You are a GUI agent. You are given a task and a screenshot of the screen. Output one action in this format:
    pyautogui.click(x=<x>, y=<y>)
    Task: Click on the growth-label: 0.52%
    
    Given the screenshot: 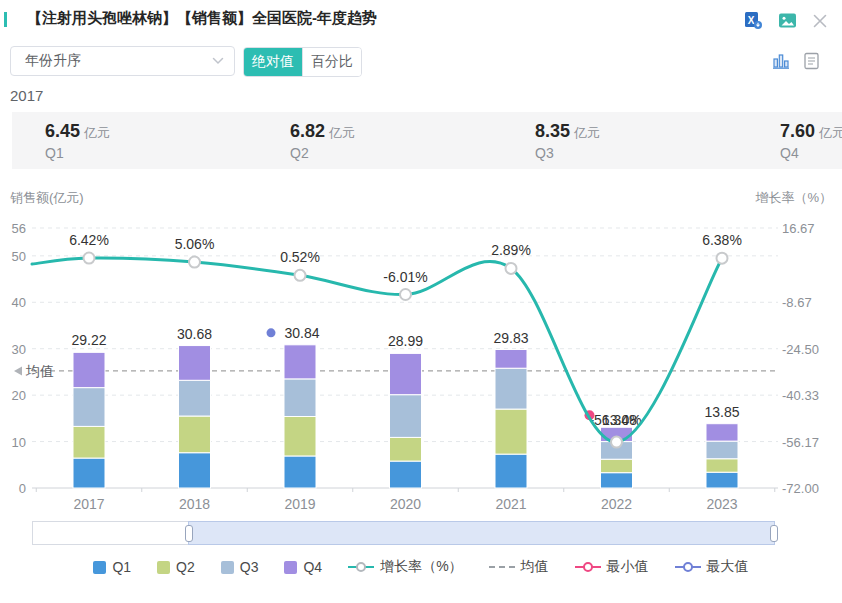 What is the action you would take?
    pyautogui.click(x=300, y=257)
    